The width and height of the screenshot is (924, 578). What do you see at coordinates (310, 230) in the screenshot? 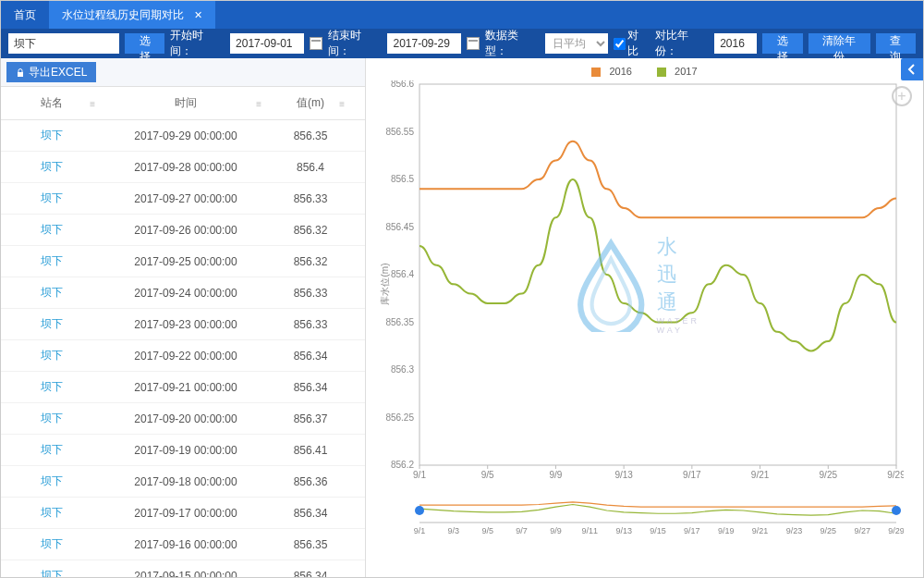
I see `cell-value: 856.32` at bounding box center [310, 230].